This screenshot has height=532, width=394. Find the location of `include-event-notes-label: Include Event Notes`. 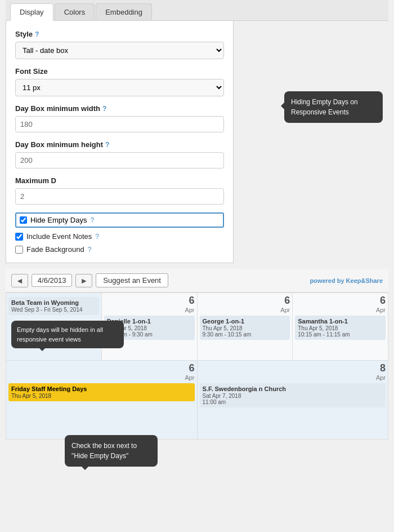

include-event-notes-label: Include Event Notes is located at coordinates (59, 237).